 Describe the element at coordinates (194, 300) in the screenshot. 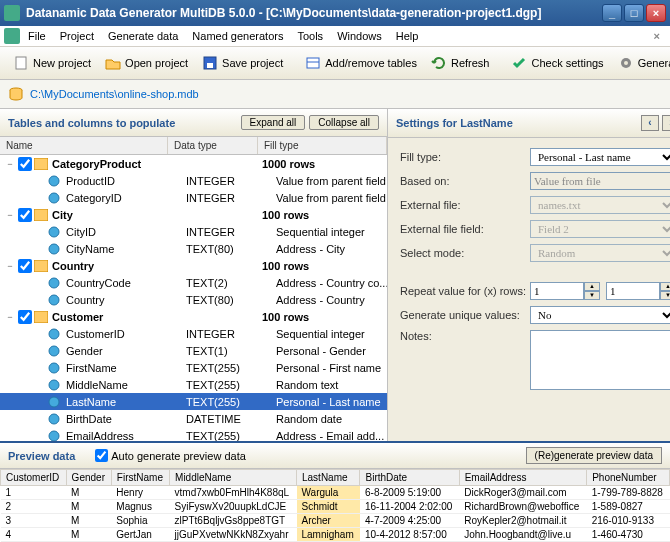

I see `column-row: CountryTEXT(80)Address - Country` at that location.